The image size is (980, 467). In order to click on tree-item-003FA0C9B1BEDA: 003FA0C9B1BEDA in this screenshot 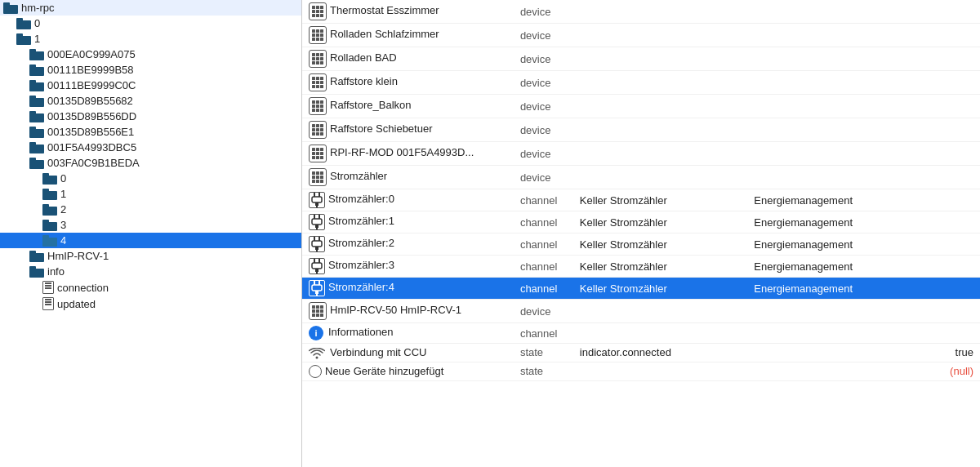, I will do `click(150, 163)`.